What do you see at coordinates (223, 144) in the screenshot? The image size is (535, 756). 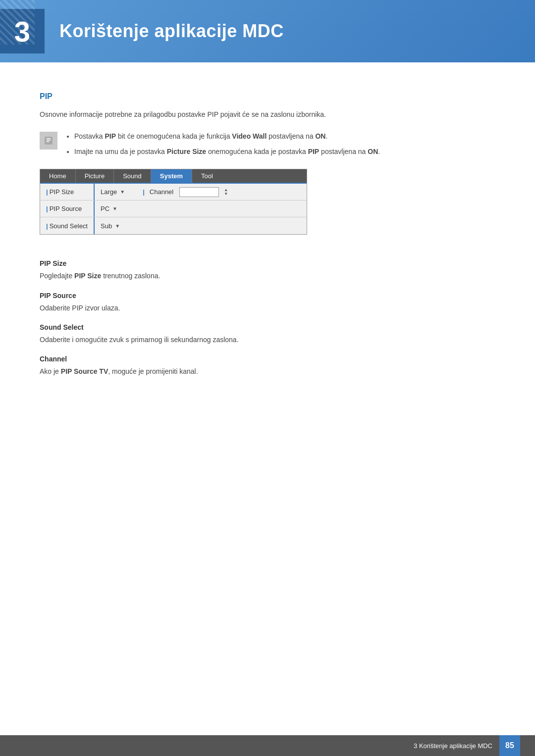 I see `note-bullets-list: Postavka PIP bit će onemogućena kada je …` at bounding box center [223, 144].